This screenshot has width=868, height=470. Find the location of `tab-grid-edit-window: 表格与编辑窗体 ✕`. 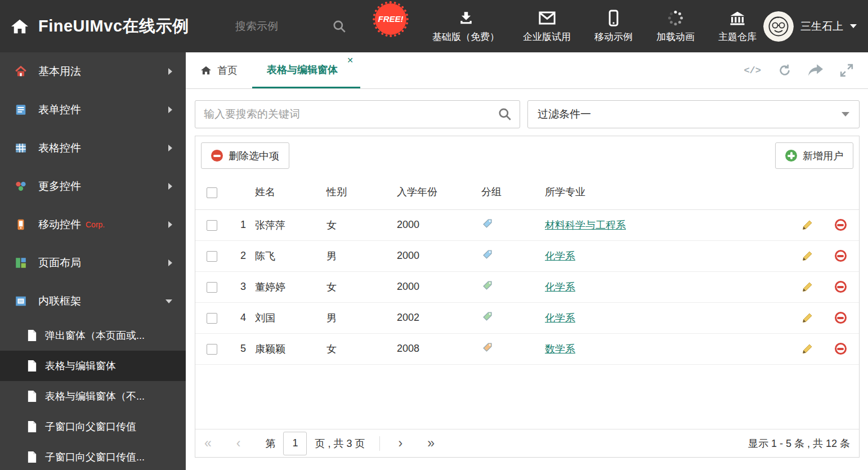

tab-grid-edit-window: 表格与编辑窗体 ✕ is located at coordinates (306, 70).